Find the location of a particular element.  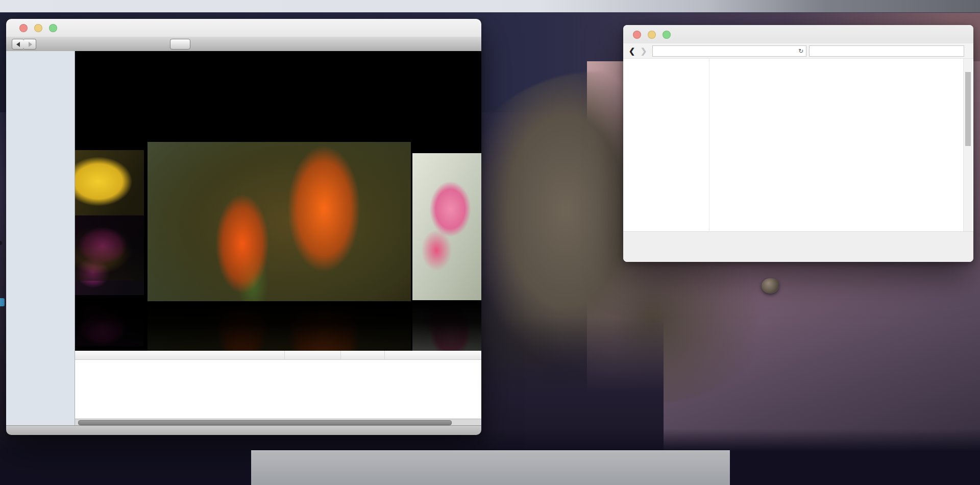

dock is located at coordinates (491, 468).